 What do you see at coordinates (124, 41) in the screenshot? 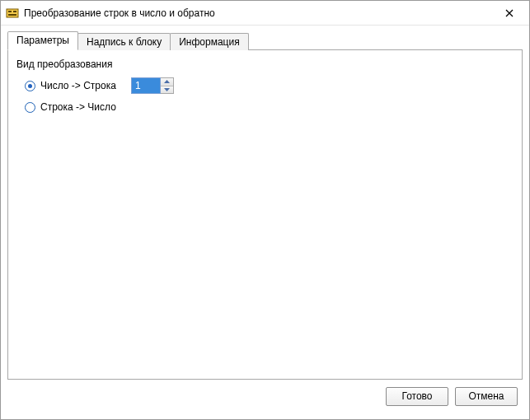
I see `tab-block-caption: Надпись к блоку` at bounding box center [124, 41].